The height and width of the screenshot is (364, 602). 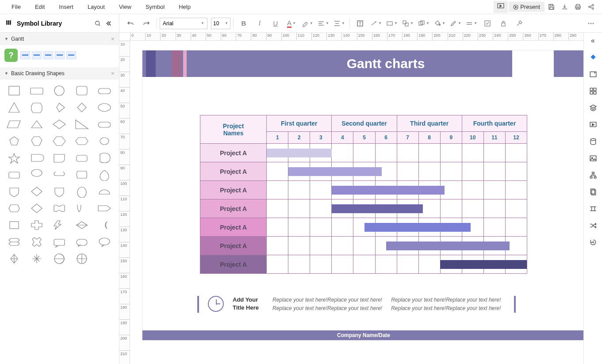 I want to click on line-color-icon: ▼, so click(x=456, y=23).